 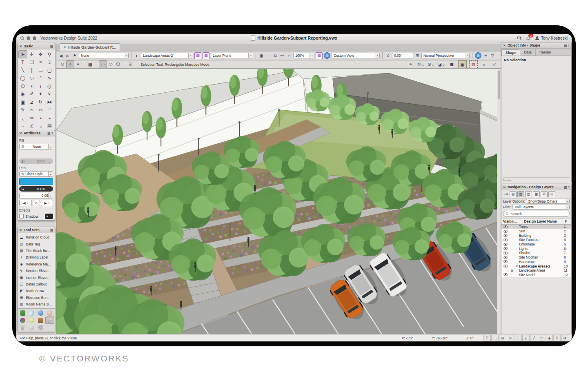 I want to click on basic-tool: ✂, so click(x=32, y=110).